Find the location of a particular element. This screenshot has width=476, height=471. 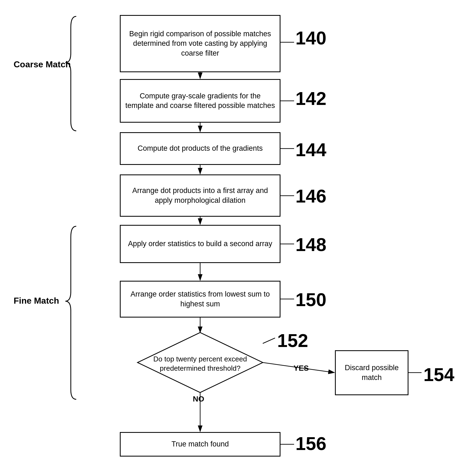

box-142-text: Compute gray-scale gradients for the tem… is located at coordinates (200, 101).